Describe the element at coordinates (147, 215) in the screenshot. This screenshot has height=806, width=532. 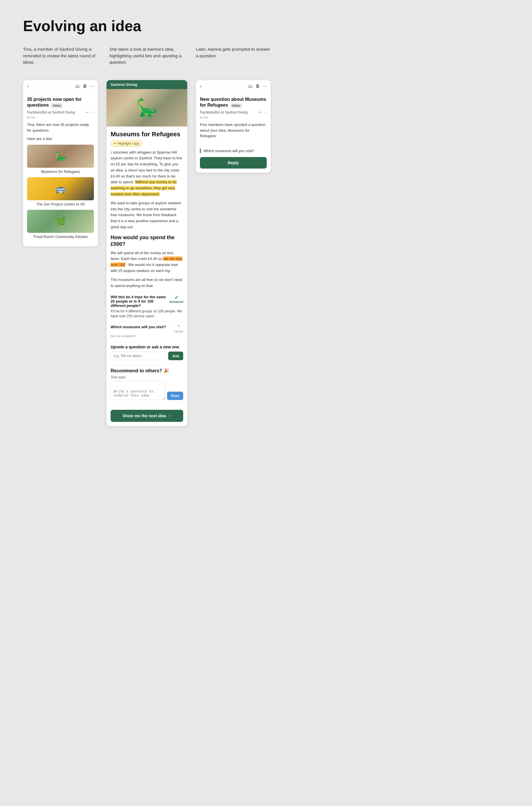
I see `idea-body-2: We want to take groups of asylum seekers…` at that location.